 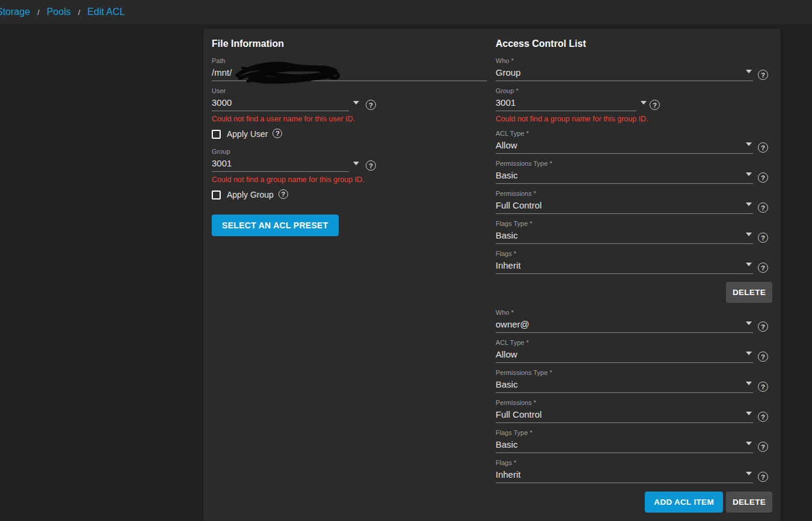 What do you see at coordinates (349, 69) in the screenshot?
I see `path-field: Path /mnt/` at bounding box center [349, 69].